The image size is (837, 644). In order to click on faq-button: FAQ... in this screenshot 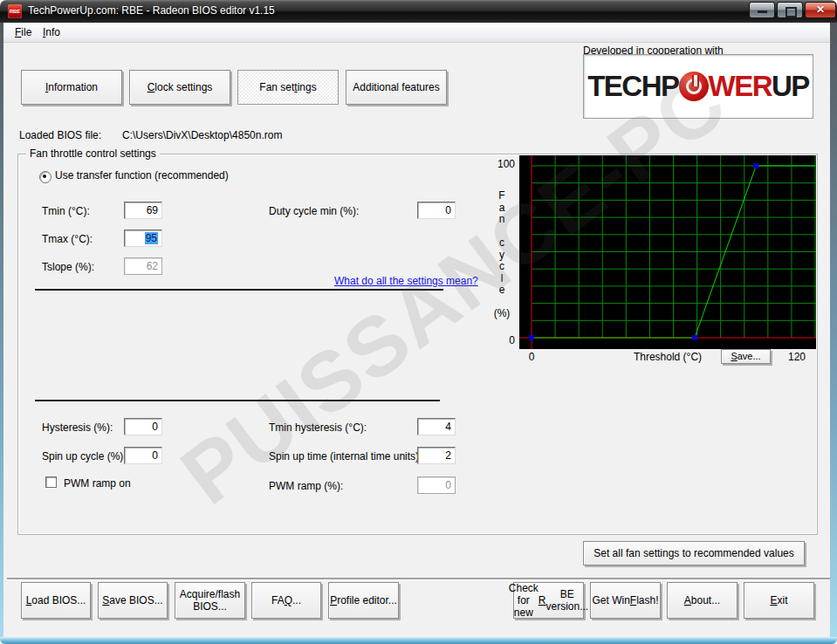, I will do `click(286, 600)`.